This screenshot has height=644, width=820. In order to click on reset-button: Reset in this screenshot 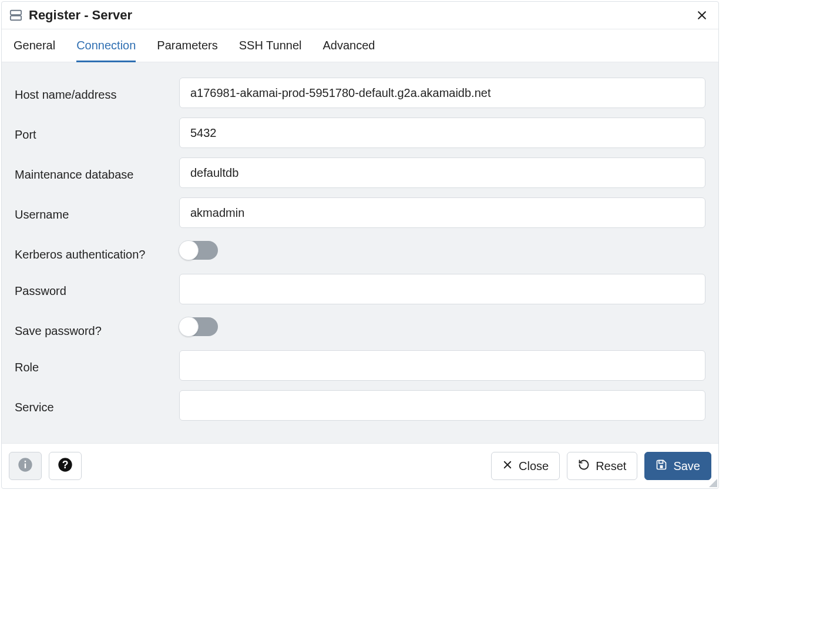, I will do `click(602, 466)`.